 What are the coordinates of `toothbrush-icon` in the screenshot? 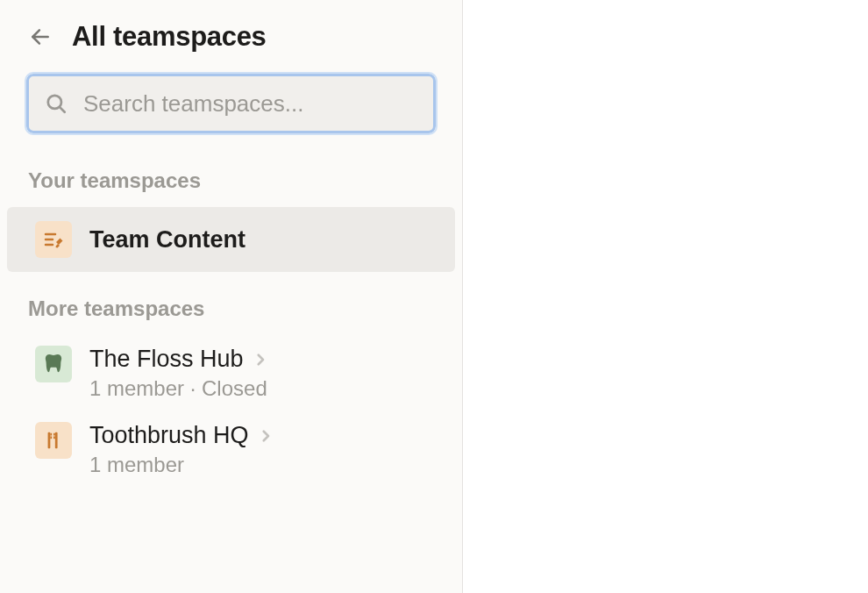 It's located at (53, 440).